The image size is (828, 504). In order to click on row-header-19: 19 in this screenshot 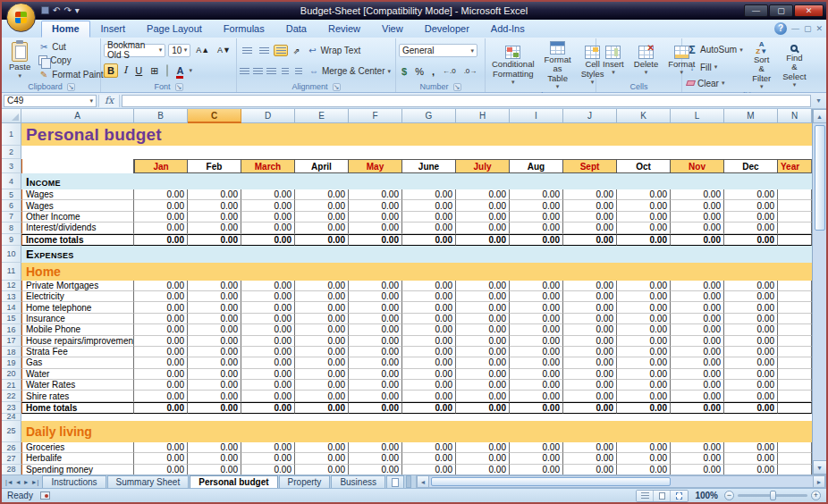, I will do `click(12, 363)`.